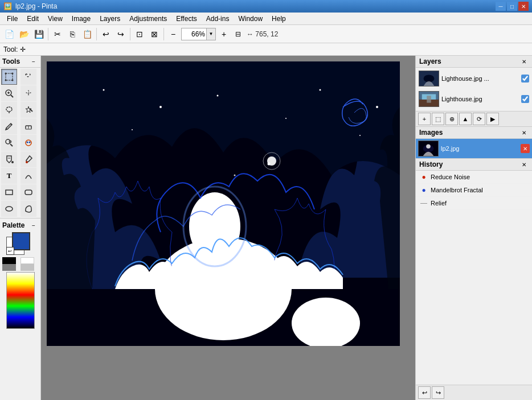  What do you see at coordinates (154, 34) in the screenshot?
I see `deselect-button: ⊠` at bounding box center [154, 34].